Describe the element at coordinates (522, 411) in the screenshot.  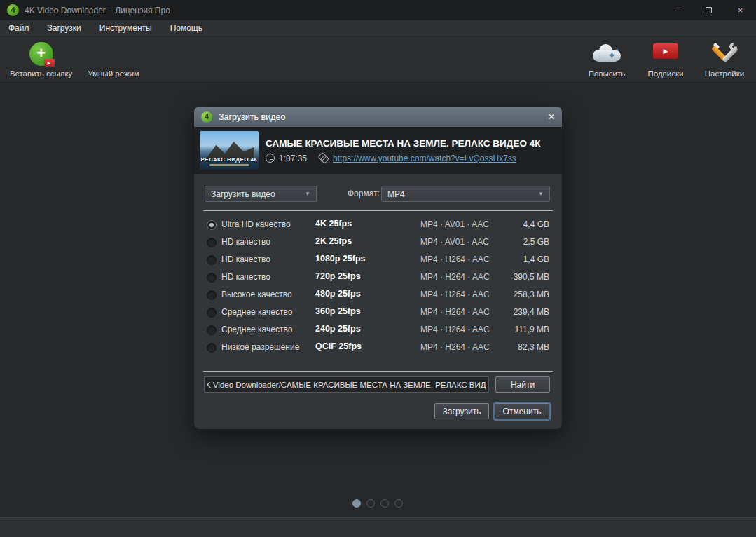
I see `cancel-button: Отменить` at that location.